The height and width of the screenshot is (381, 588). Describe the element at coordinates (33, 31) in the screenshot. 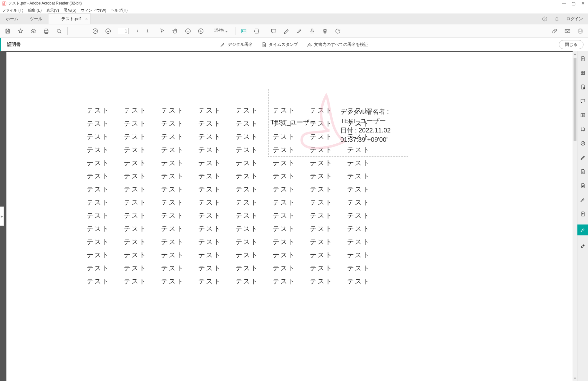

I see `cloud-upload-icon` at that location.